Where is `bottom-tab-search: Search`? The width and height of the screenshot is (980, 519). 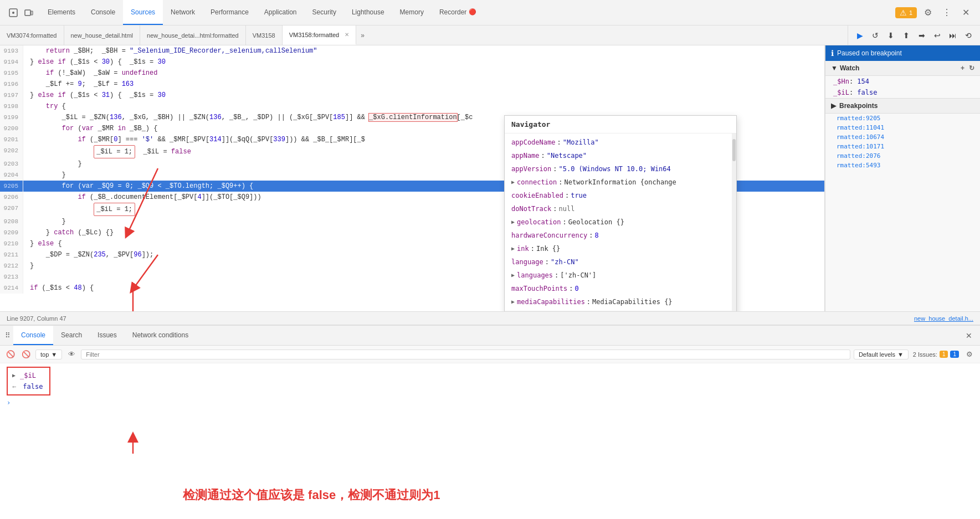 bottom-tab-search: Search is located at coordinates (71, 336).